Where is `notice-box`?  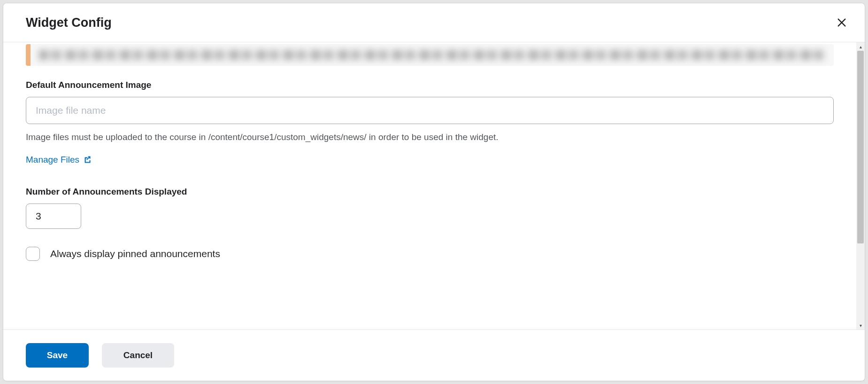 notice-box is located at coordinates (430, 55).